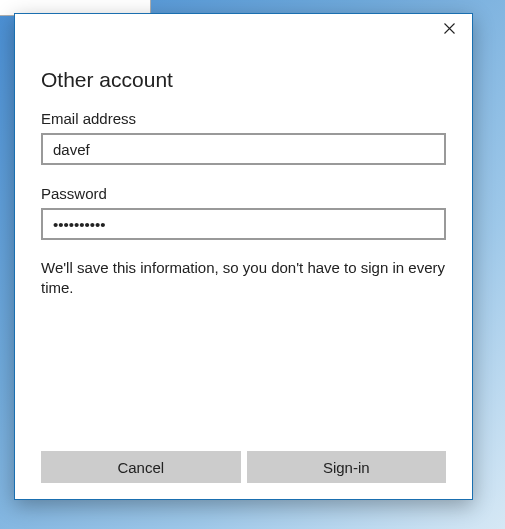 The height and width of the screenshot is (529, 505). Describe the element at coordinates (244, 80) in the screenshot. I see `dialog-heading: Other account` at that location.